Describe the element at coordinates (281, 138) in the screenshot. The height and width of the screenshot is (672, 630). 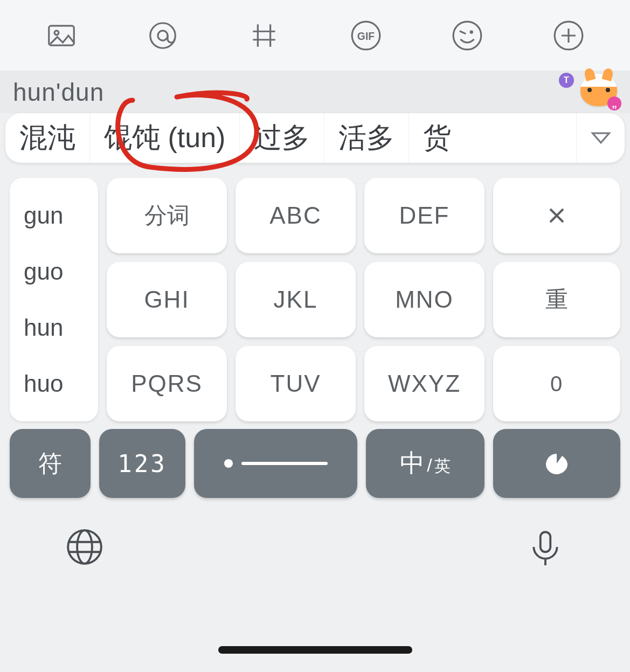
I see `candidate: 过多` at that location.